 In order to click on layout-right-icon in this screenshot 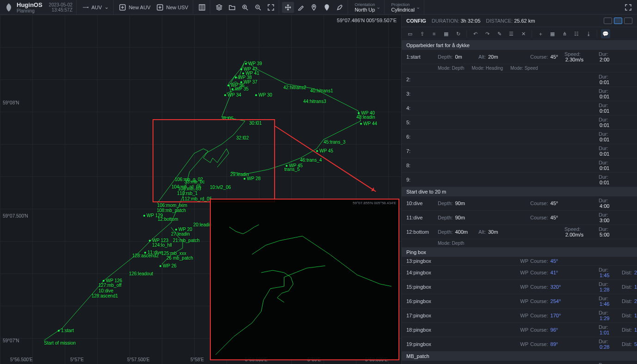, I will do `click(628, 21)`.